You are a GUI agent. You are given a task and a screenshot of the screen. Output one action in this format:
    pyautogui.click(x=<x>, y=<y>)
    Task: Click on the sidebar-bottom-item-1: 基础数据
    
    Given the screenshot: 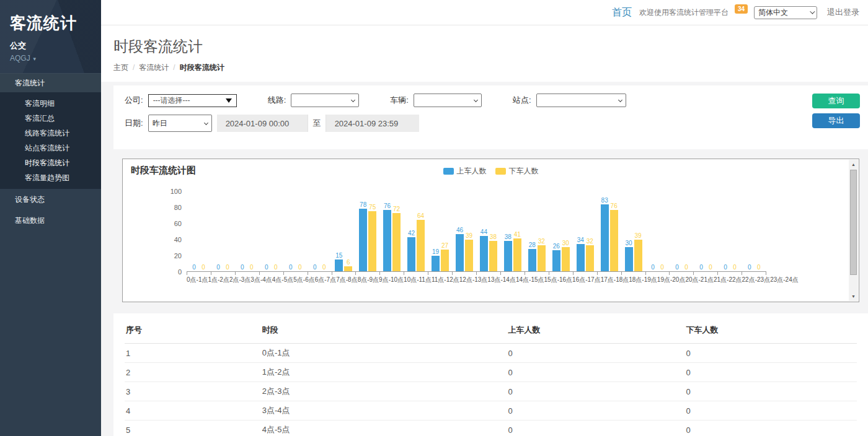 What is the action you would take?
    pyautogui.click(x=51, y=220)
    